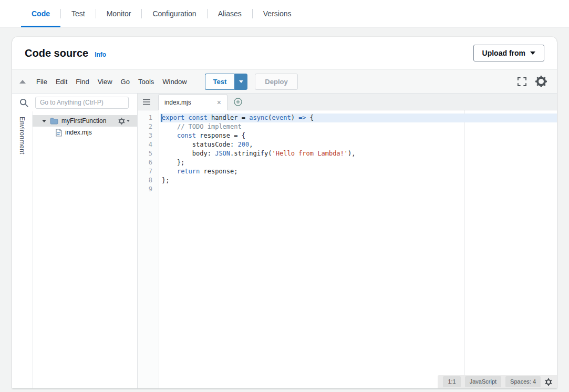  Describe the element at coordinates (277, 14) in the screenshot. I see `nav-tab-versions: Versions` at that location.